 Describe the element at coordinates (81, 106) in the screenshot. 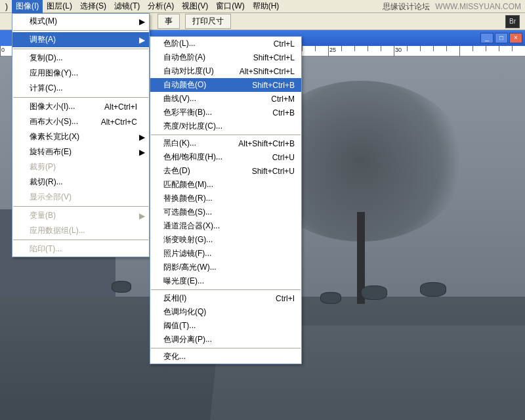

I see `menu-item: 图像大小(I)...Alt+Ctrl+I` at that location.